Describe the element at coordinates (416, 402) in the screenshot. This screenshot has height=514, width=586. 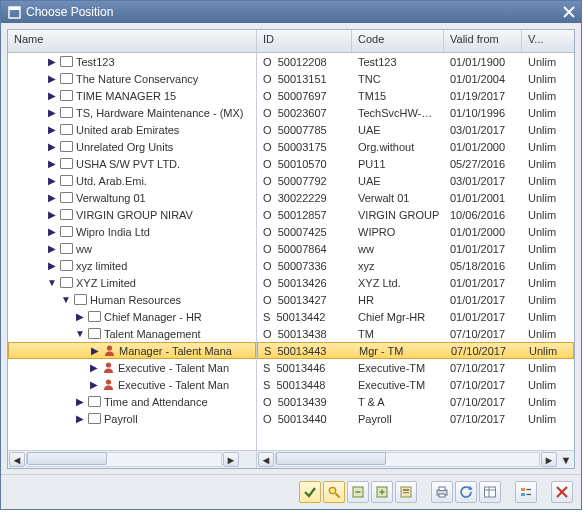
I see `tree-row-details: O 50013439T & A07/10/2017Unlim` at that location.